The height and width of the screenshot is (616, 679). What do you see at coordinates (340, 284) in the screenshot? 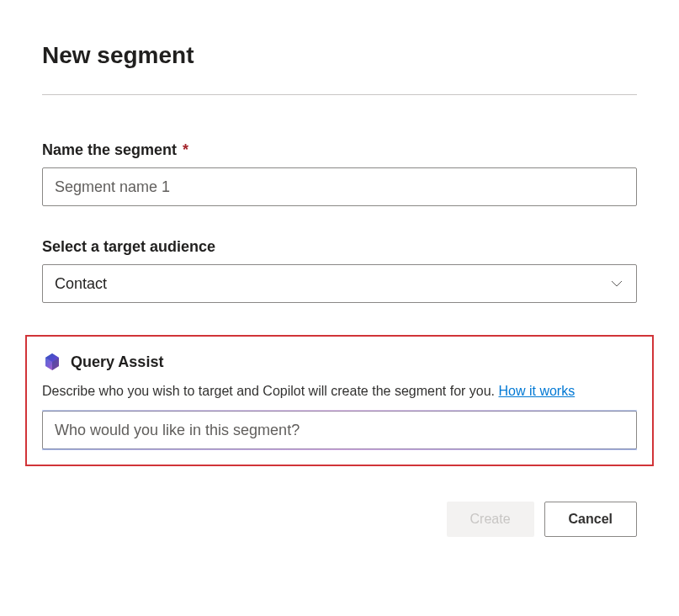
I see `target-audience-select: Contact` at bounding box center [340, 284].